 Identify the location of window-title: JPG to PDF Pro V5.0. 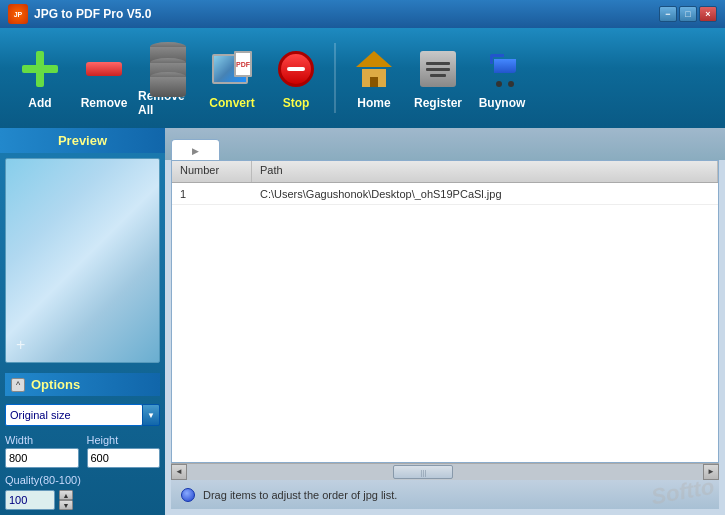
(346, 14).